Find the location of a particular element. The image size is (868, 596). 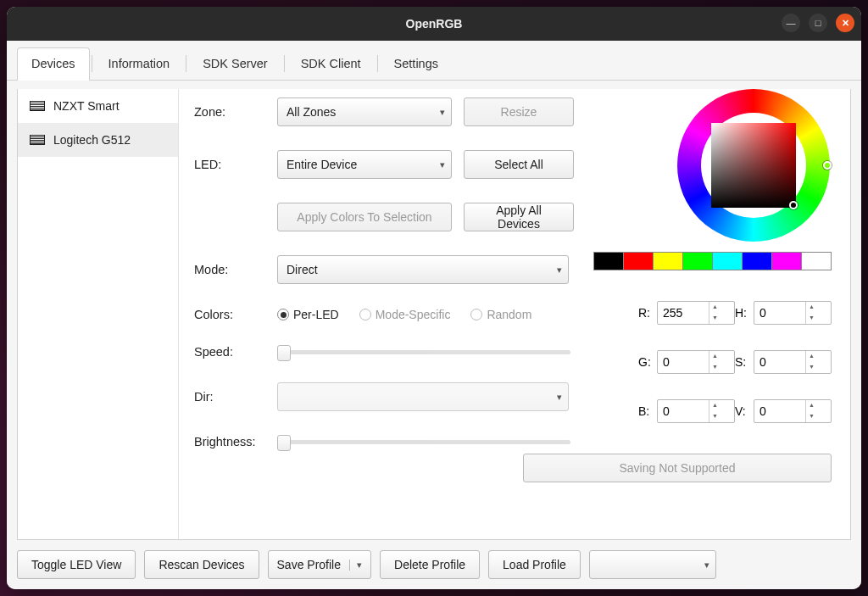

g-label: G: is located at coordinates (647, 362).